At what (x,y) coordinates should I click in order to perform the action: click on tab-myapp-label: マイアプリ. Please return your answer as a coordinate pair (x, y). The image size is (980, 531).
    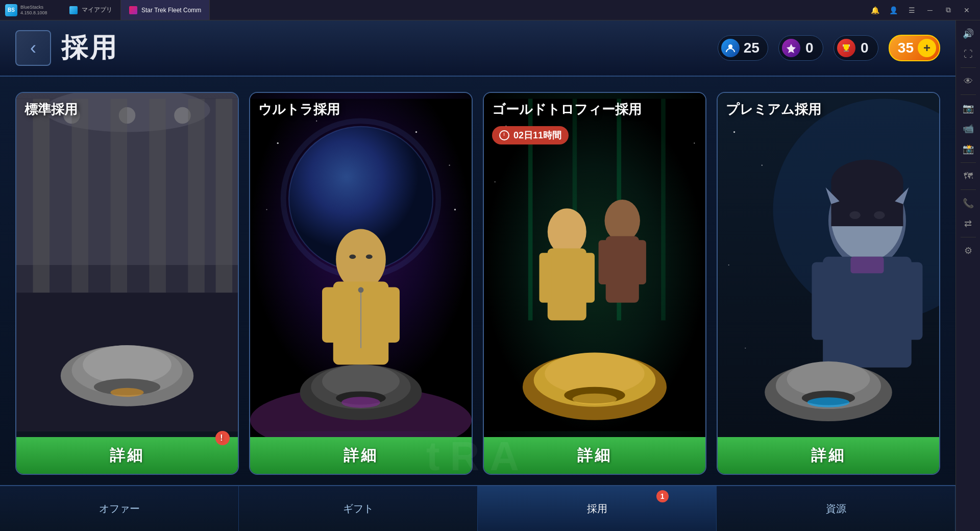
    Looking at the image, I should click on (97, 10).